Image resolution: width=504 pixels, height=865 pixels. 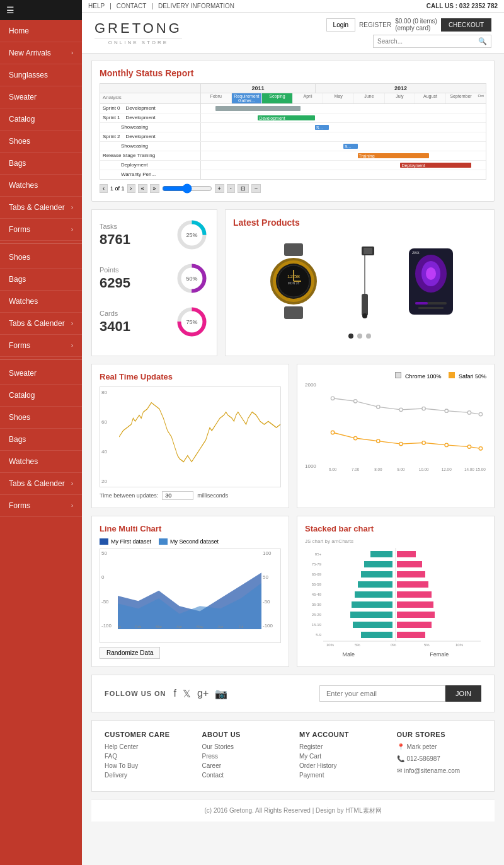 What do you see at coordinates (179, 627) in the screenshot?
I see `svg-text: Apr` at bounding box center [179, 627].